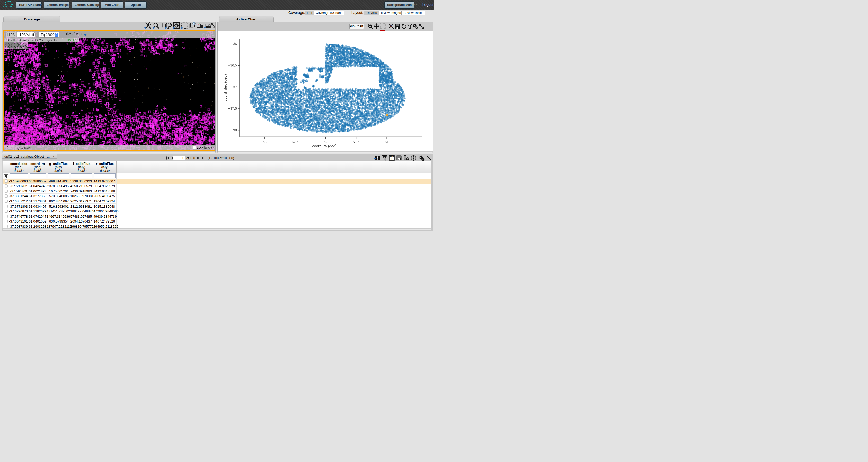 This screenshot has height=462, width=868. What do you see at coordinates (194, 24) in the screenshot?
I see `svg-text: 5` at bounding box center [194, 24].